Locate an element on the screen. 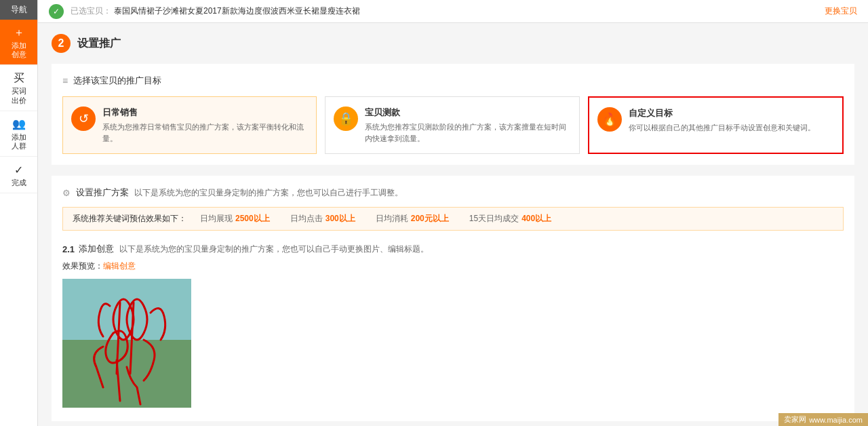 This screenshot has width=868, height=426. topbar-label: 已选宝贝： is located at coordinates (91, 11).